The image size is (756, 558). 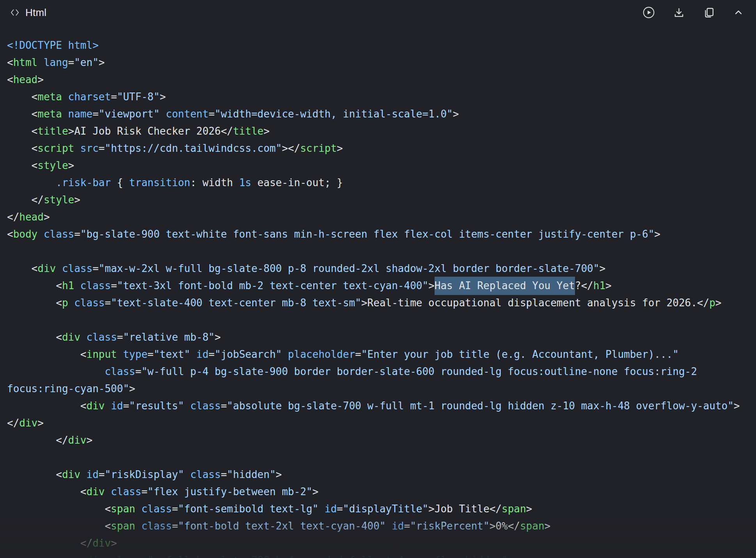 I want to click on code-line: <p class="text-slate-400 text-center mb-…, so click(x=382, y=303).